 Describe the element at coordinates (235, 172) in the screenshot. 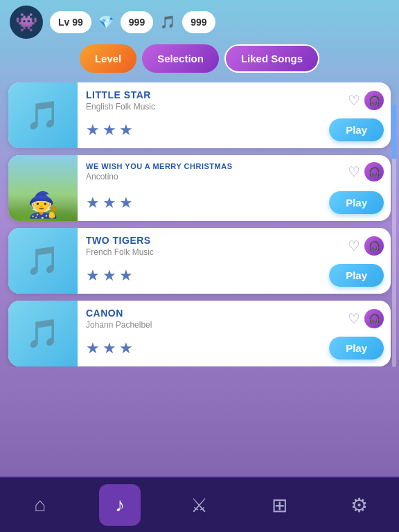

I see `song-header-we-wish: WE WISH YOU A MERRY CHRISTMAS Ancotino ♡…` at that location.